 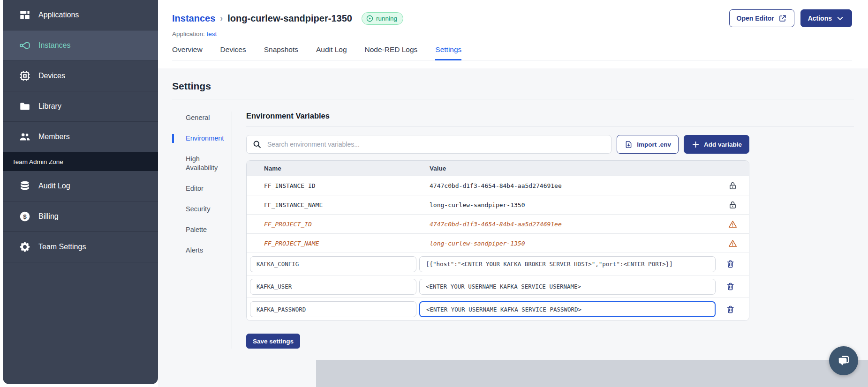 What do you see at coordinates (648, 144) in the screenshot?
I see `import-env-button: Import .env` at bounding box center [648, 144].